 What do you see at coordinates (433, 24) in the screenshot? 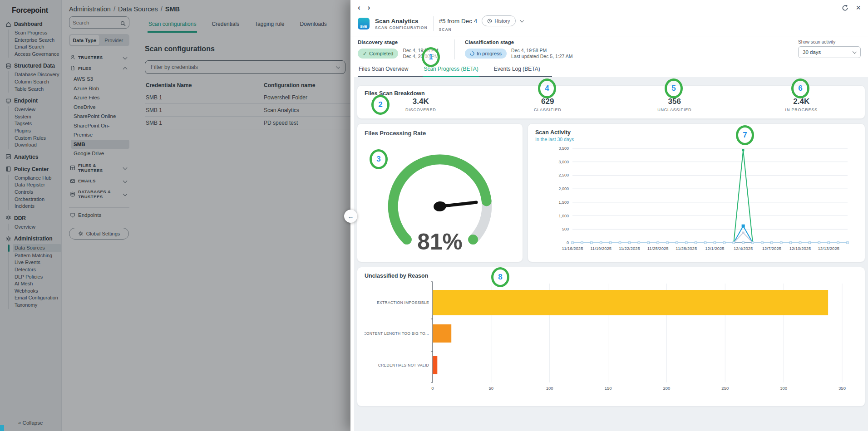
I see `header-divider` at bounding box center [433, 24].